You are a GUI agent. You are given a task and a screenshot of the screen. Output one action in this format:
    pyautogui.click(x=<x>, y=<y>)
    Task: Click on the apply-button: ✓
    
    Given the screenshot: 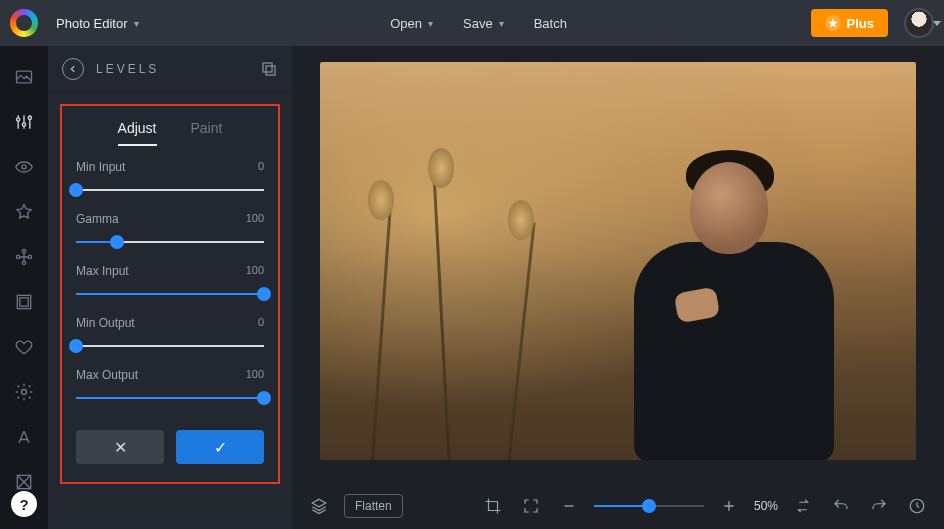 What is the action you would take?
    pyautogui.click(x=220, y=447)
    